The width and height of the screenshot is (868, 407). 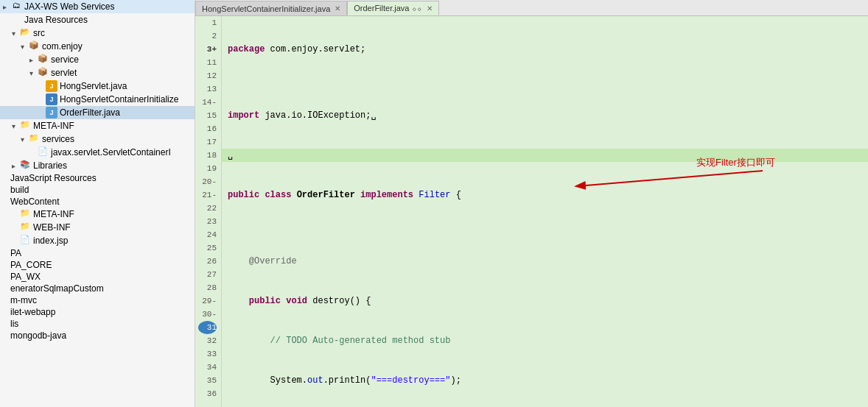 What do you see at coordinates (97, 60) in the screenshot?
I see `sidebar-item-service: service` at bounding box center [97, 60].